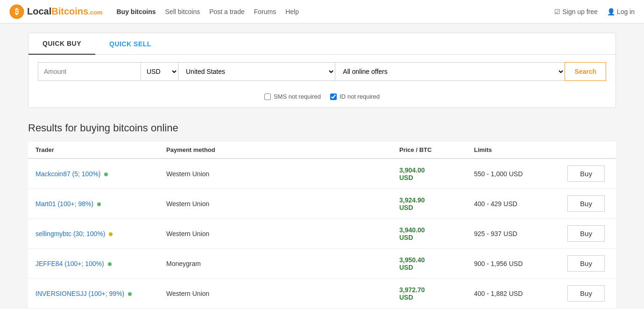 This screenshot has height=309, width=644. I want to click on table-header: Trader Payment method Price / BTC Limits, so click(322, 150).